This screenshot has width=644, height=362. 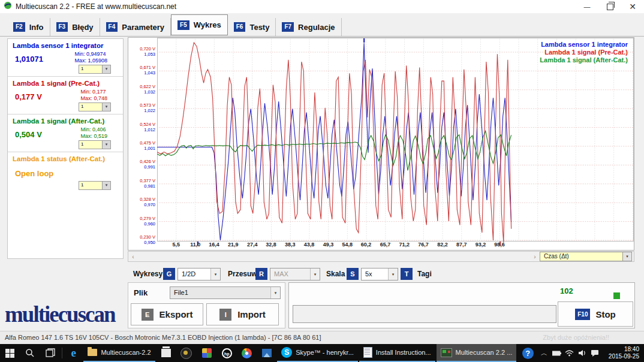 What do you see at coordinates (610, 7) in the screenshot?
I see `restore-icon` at bounding box center [610, 7].